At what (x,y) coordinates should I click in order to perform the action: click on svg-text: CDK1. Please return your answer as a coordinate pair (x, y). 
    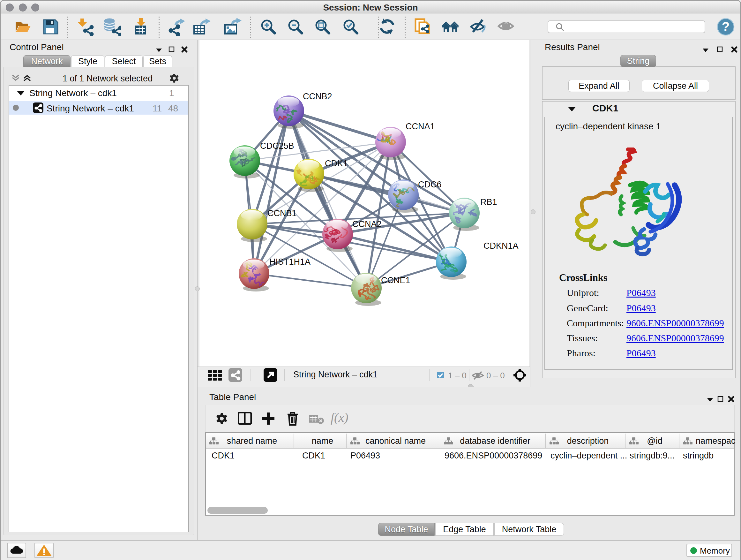
    Looking at the image, I should click on (336, 164).